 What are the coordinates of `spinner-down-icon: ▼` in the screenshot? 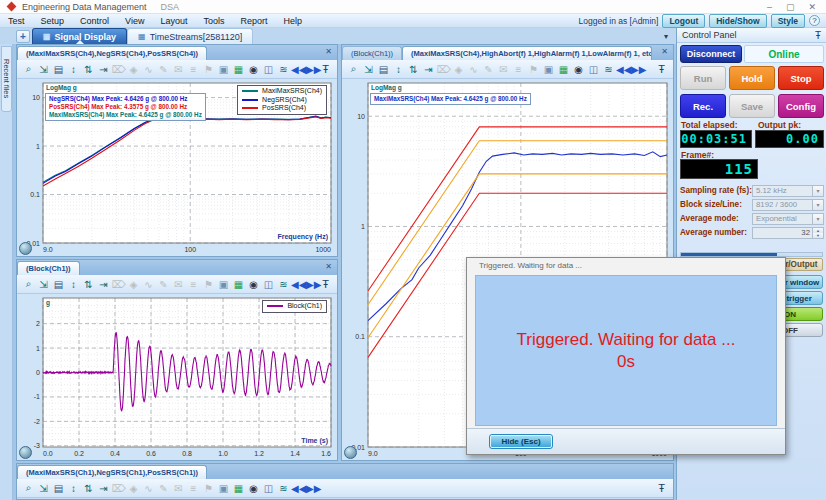 It's located at (818, 236).